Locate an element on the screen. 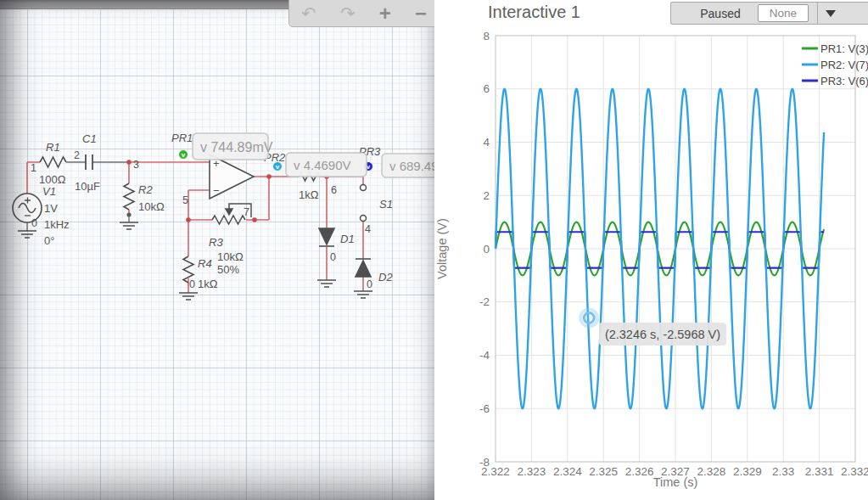 The image size is (868, 500). y-tick-label: 0 is located at coordinates (486, 250).